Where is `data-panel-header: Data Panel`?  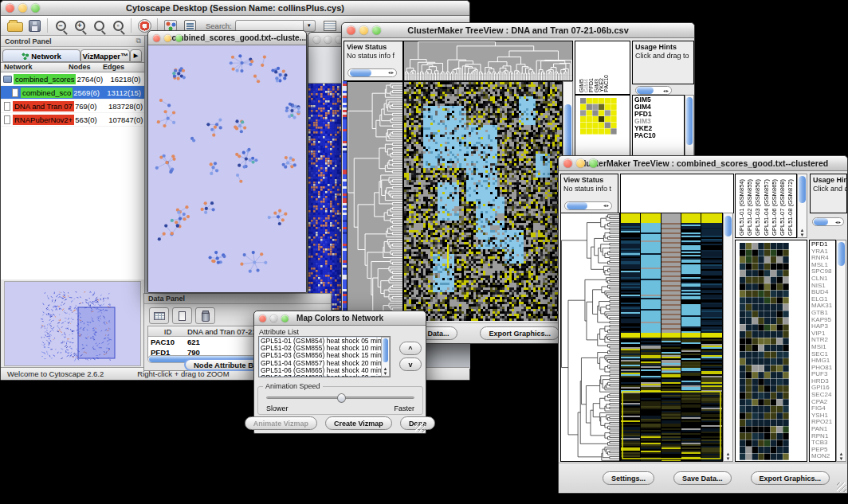 data-panel-header: Data Panel is located at coordinates (238, 299).